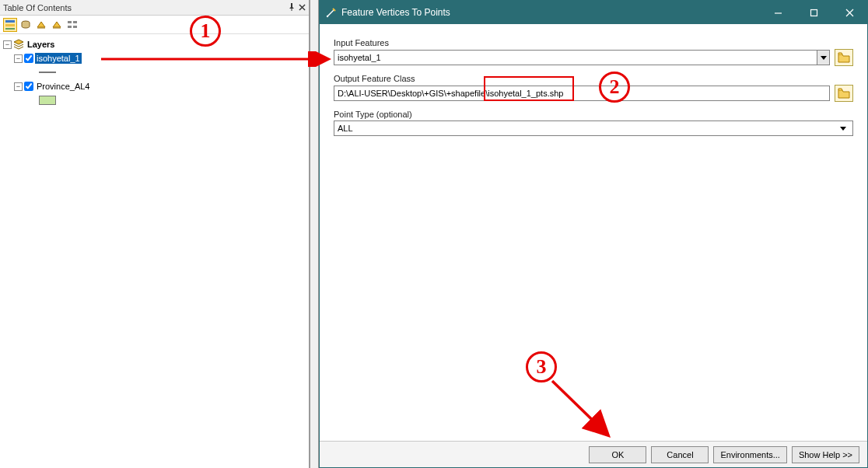 Image resolution: width=868 pixels, height=468 pixels. I want to click on toc-title: Table Of Contents, so click(37, 8).